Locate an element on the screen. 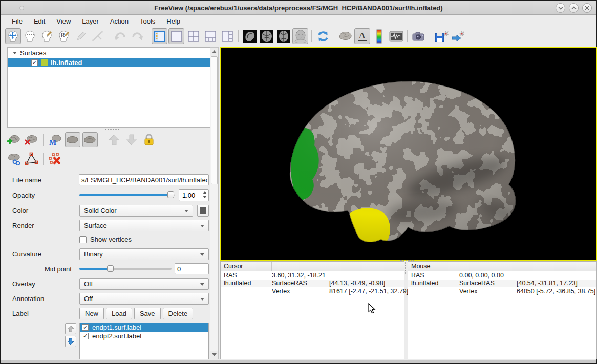 The image size is (597, 364). goto-pointset-button is located at coordinates (458, 36).